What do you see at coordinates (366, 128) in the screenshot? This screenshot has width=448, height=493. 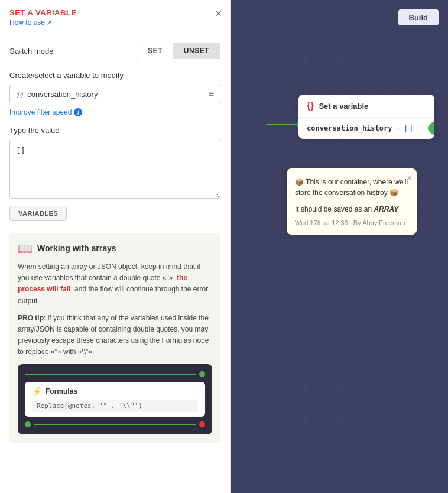 I see `variable-node-body: conversation_history = [] + +` at bounding box center [366, 128].